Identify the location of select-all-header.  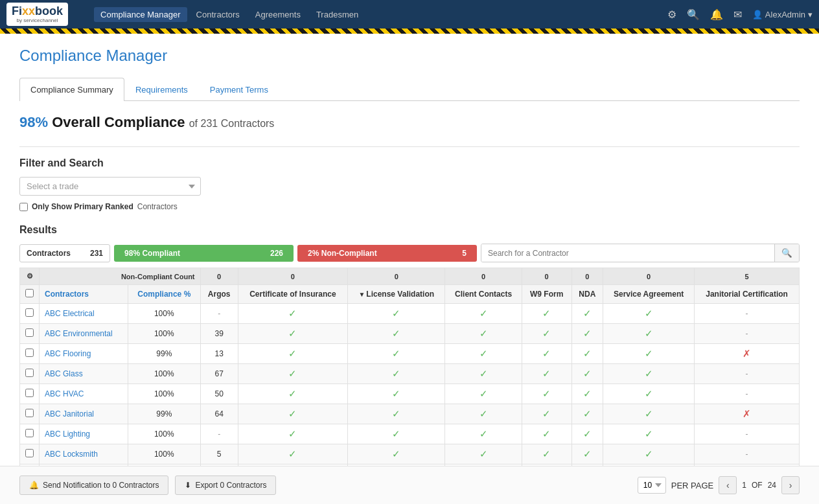
(30, 294).